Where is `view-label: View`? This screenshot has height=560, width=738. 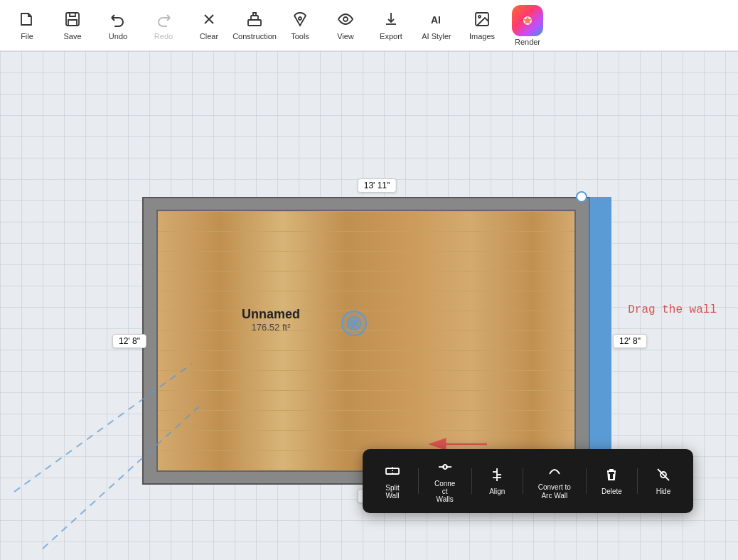 view-label: View is located at coordinates (346, 37).